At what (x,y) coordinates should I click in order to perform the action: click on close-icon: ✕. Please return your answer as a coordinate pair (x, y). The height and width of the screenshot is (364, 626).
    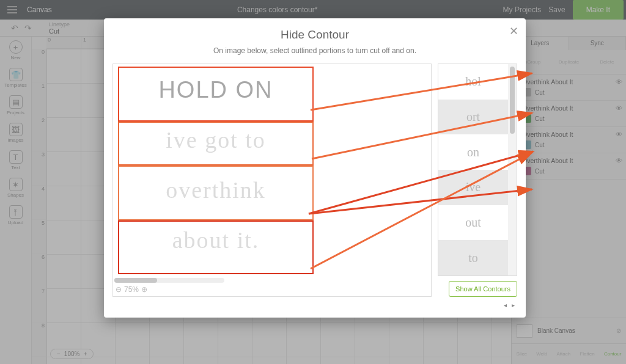
    Looking at the image, I should click on (514, 31).